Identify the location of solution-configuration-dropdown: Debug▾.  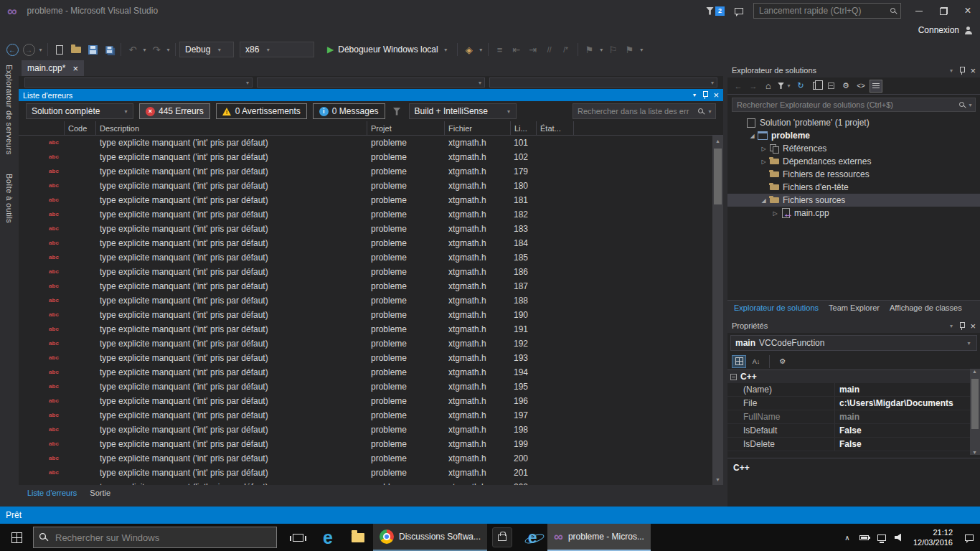
(207, 50).